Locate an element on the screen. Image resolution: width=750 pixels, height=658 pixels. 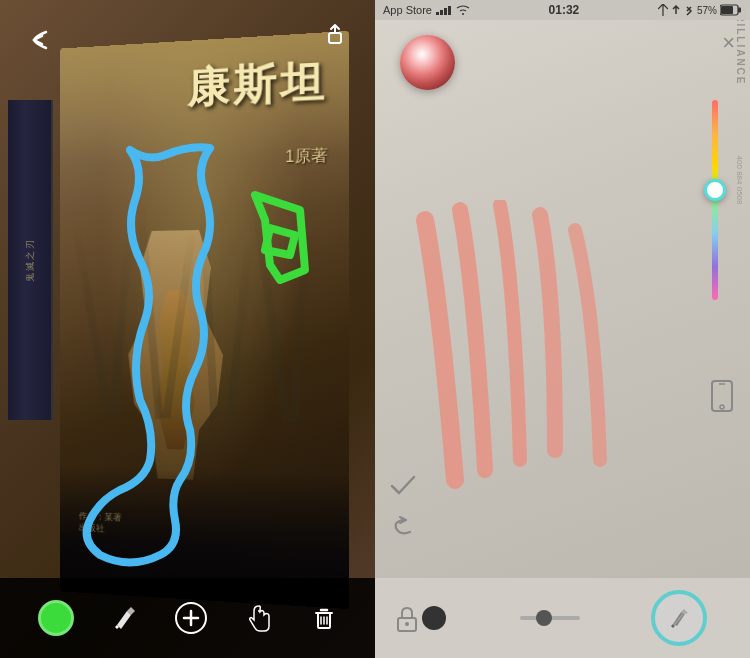
app-store-label: App Store is located at coordinates (408, 10).